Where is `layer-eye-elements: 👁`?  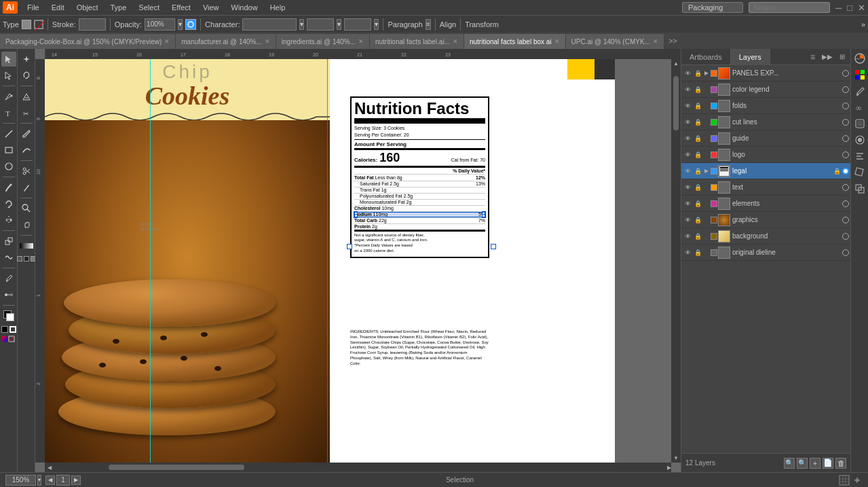
layer-eye-elements: 👁 is located at coordinates (687, 204).